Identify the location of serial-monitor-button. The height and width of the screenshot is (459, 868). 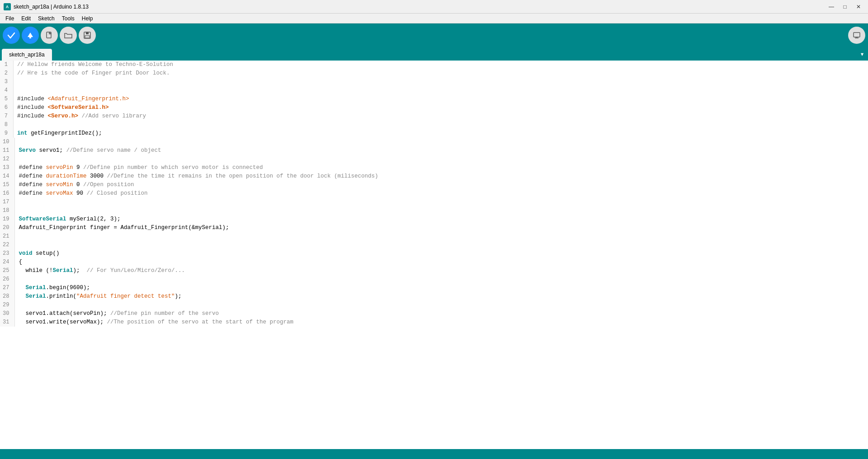
(857, 35).